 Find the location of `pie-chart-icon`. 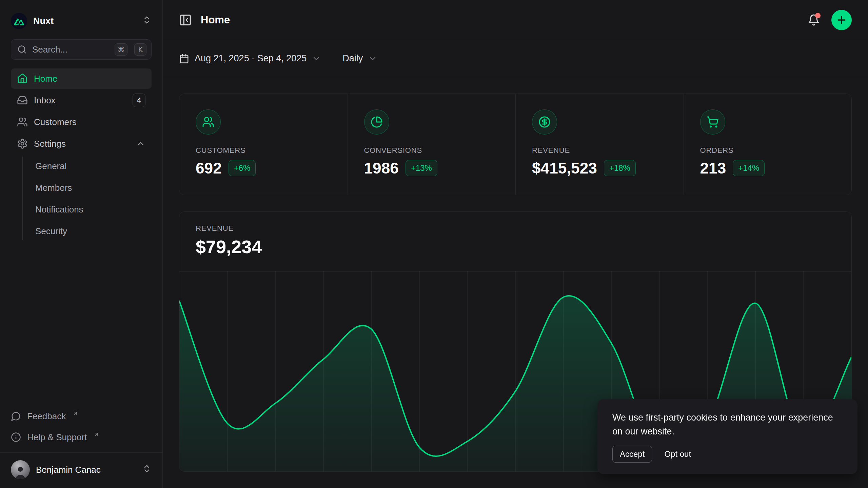

pie-chart-icon is located at coordinates (377, 122).